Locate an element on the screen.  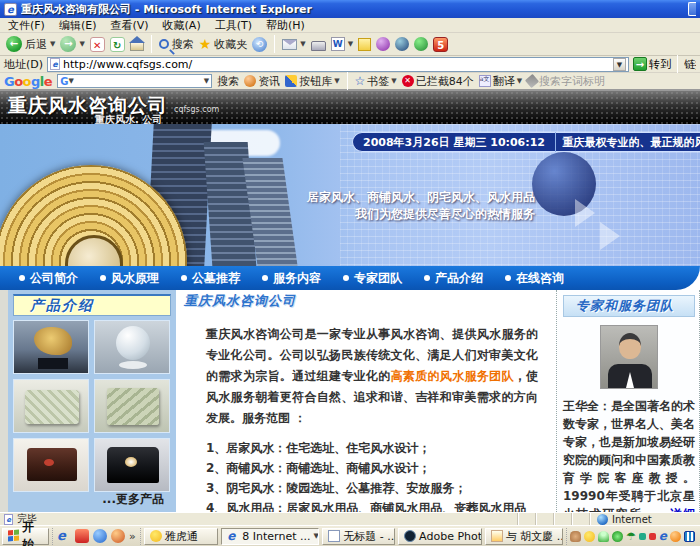
product-thumb-jade-casket is located at coordinates (132, 406).